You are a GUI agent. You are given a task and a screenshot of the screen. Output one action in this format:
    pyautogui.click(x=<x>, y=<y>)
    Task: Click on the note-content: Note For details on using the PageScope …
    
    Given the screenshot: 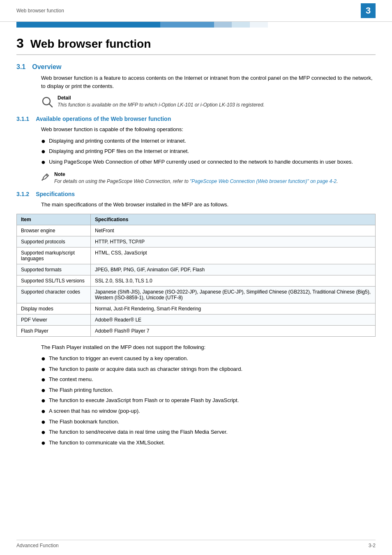 What is the action you would take?
    pyautogui.click(x=196, y=178)
    